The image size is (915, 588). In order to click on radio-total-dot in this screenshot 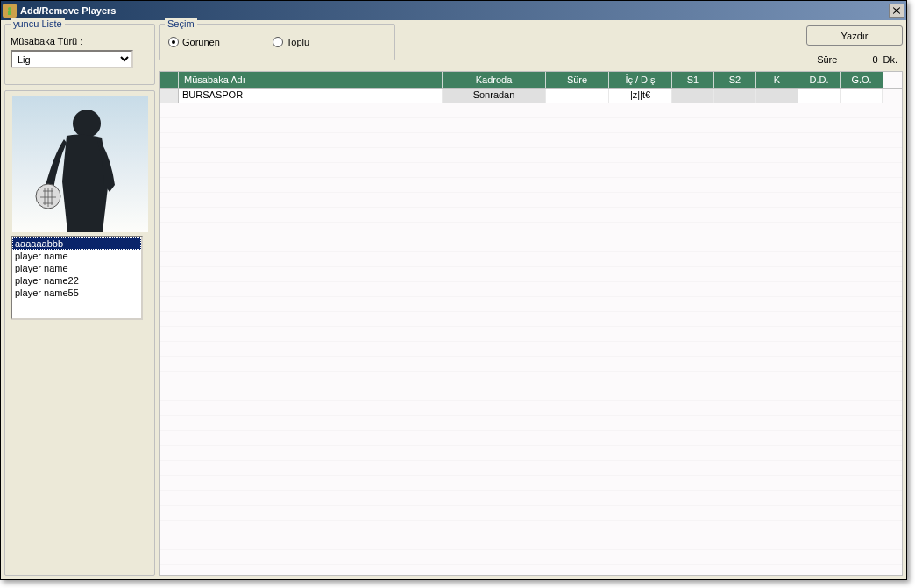, I will do `click(278, 42)`.